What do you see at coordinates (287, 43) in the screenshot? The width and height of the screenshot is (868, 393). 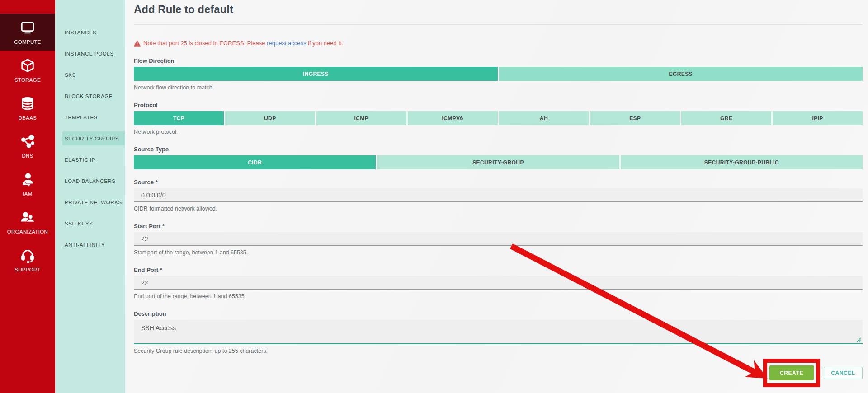 I see `request-access-link: request access` at bounding box center [287, 43].